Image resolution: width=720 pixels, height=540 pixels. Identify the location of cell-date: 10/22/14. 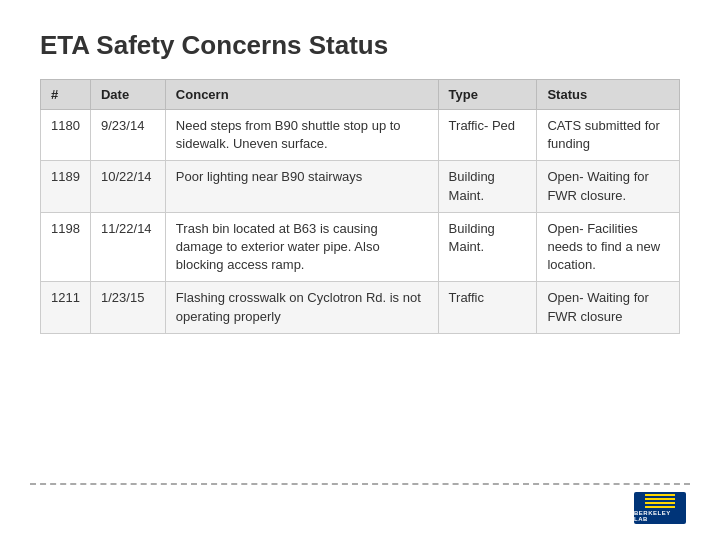
(128, 186).